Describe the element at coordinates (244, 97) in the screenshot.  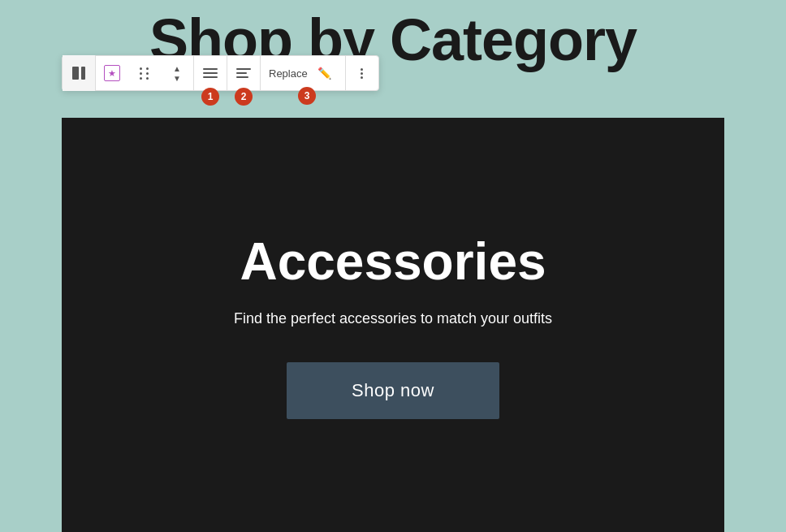
I see `badge-2: 2` at that location.